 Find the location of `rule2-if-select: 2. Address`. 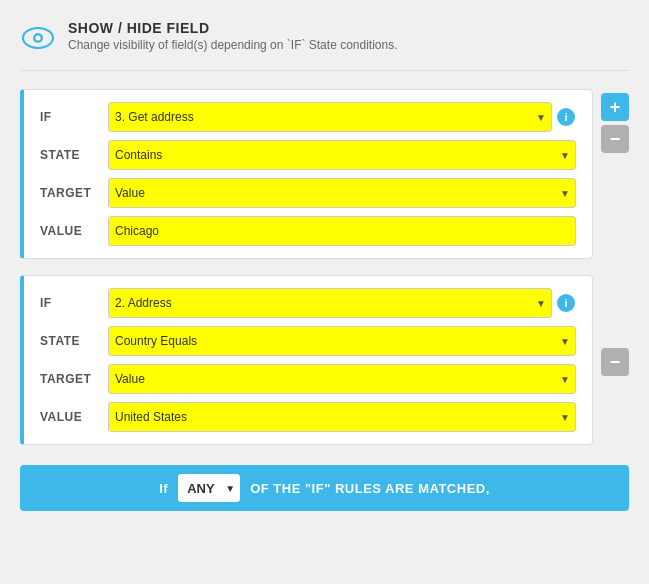

rule2-if-select: 2. Address is located at coordinates (330, 303).